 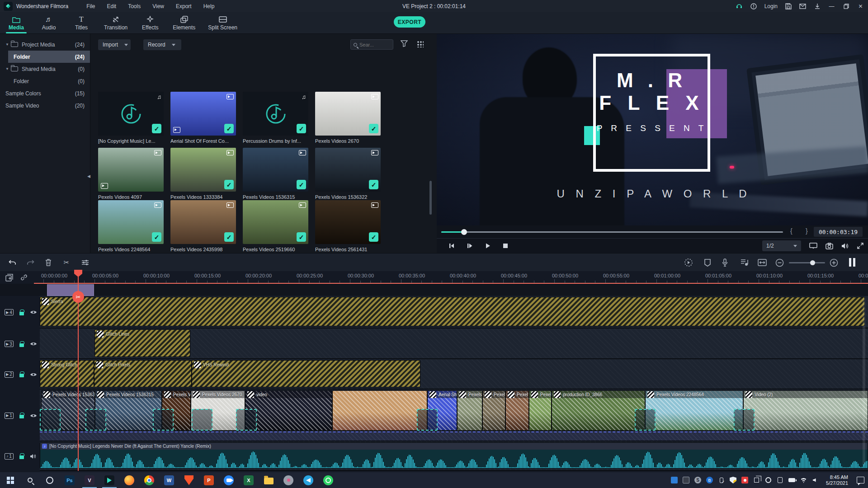 I want to click on taskbar-firefox-icon, so click(x=129, y=480).